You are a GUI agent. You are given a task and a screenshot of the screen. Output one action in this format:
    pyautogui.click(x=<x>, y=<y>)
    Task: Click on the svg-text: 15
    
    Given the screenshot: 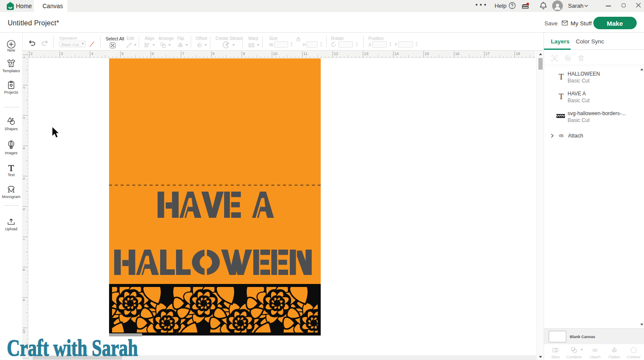 What is the action you would take?
    pyautogui.click(x=427, y=54)
    